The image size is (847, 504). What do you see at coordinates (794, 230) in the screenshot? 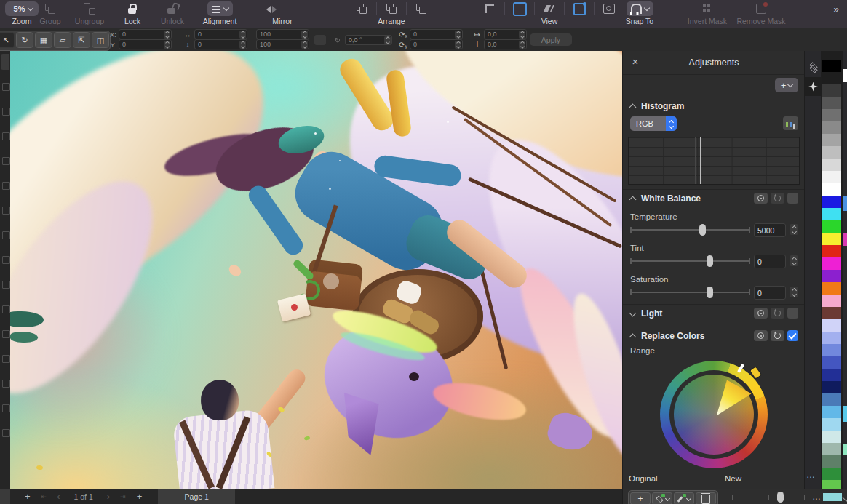
I see `temperature-stepper` at bounding box center [794, 230].